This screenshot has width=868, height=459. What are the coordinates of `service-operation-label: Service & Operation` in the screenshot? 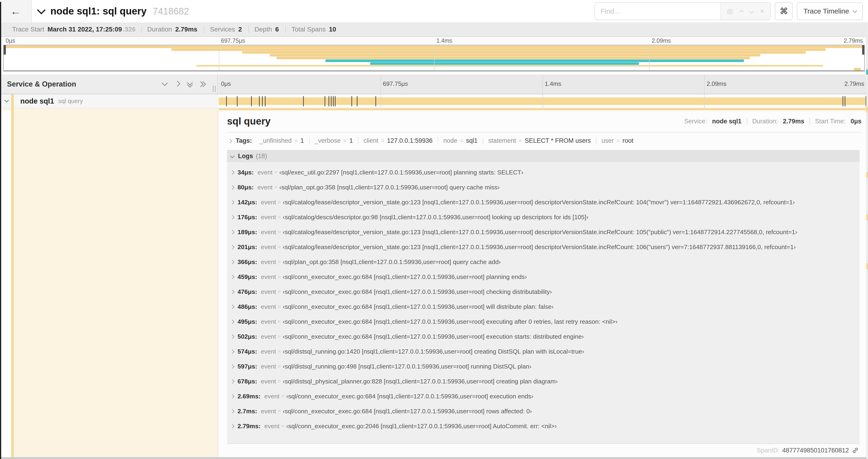 It's located at (85, 84).